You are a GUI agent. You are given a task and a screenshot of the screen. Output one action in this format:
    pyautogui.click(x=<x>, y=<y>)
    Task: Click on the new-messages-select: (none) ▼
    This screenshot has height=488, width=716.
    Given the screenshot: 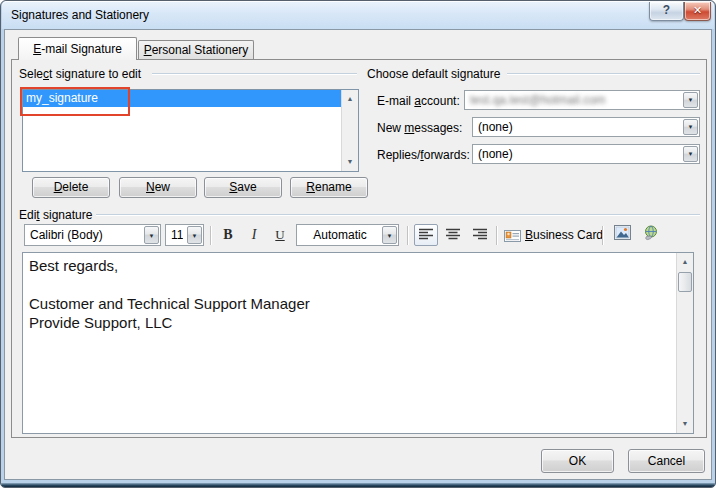 What is the action you would take?
    pyautogui.click(x=586, y=127)
    